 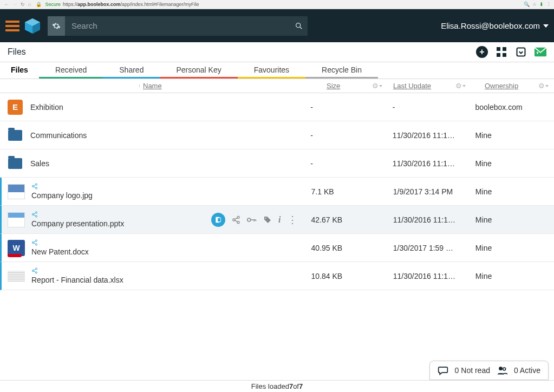 What do you see at coordinates (17, 52) in the screenshot?
I see `section-title: Files` at bounding box center [17, 52].